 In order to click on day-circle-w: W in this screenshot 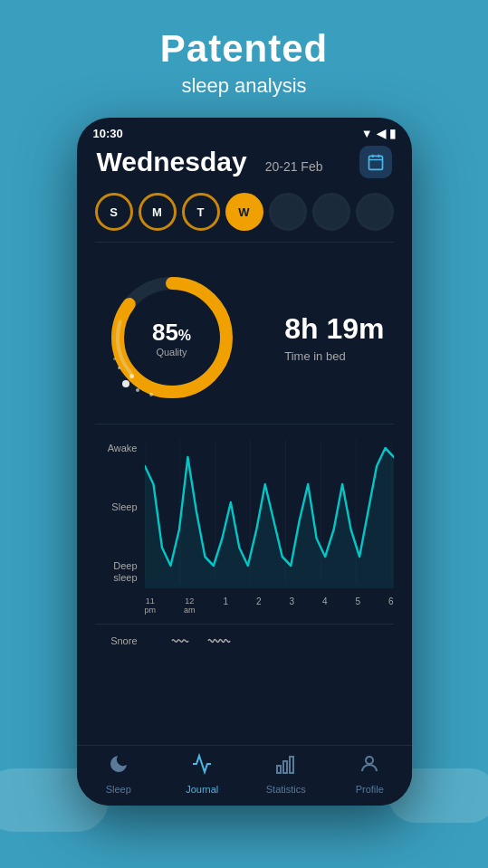, I will do `click(244, 212)`.